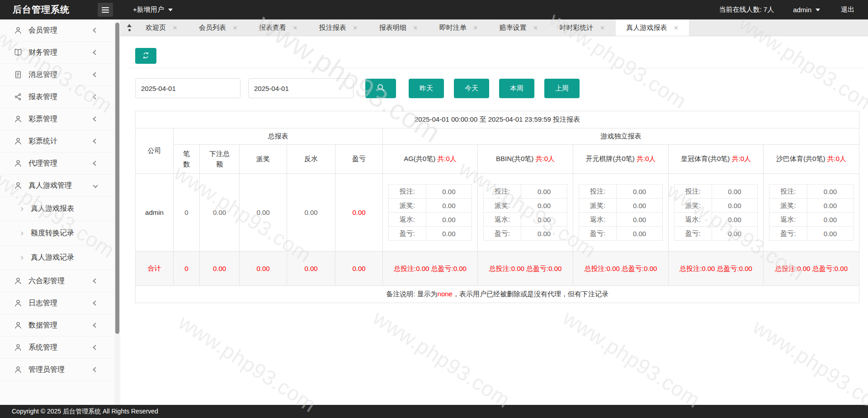 Image resolution: width=868 pixels, height=418 pixels. I want to click on report-caption: 2025-04-01 00:00:00 至 2025-04-01 23:59:5…, so click(497, 120).